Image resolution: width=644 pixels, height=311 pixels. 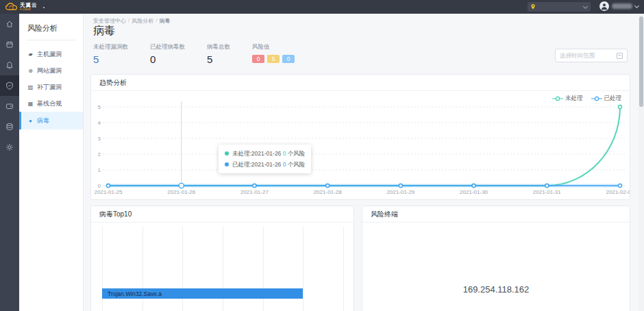 I want to click on risk-terminal-card: 风险终端 169.254.118.162, so click(x=496, y=258).